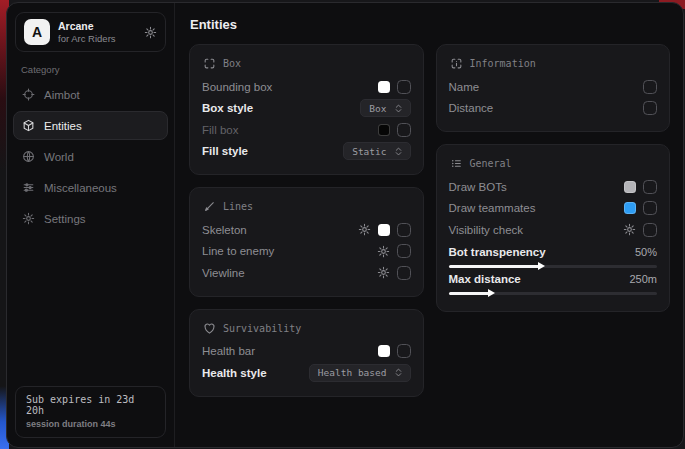 The height and width of the screenshot is (449, 685). What do you see at coordinates (646, 252) in the screenshot?
I see `bot-transpenency-value: 50%` at bounding box center [646, 252].